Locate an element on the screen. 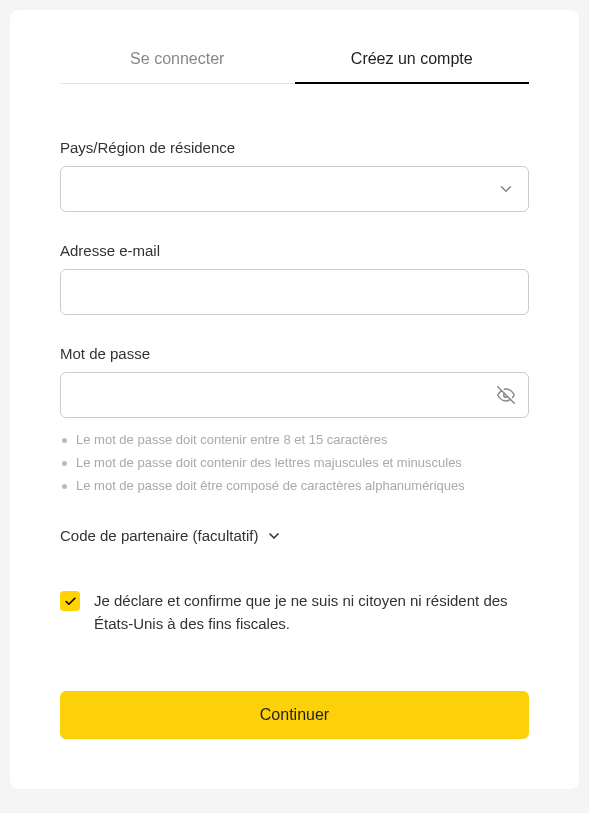 This screenshot has height=813, width=589. password-field is located at coordinates (294, 395).